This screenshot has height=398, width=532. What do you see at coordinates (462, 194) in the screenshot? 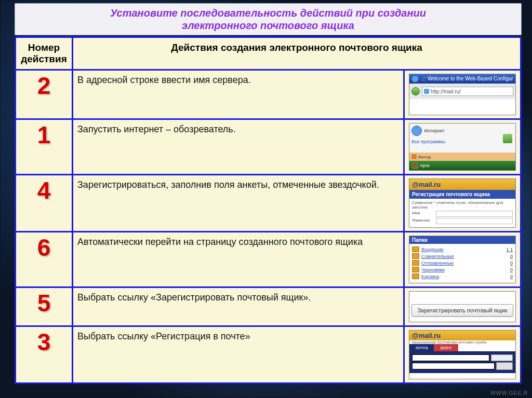
I see `registration-heading: Регистрация почтового ящика` at bounding box center [462, 194].